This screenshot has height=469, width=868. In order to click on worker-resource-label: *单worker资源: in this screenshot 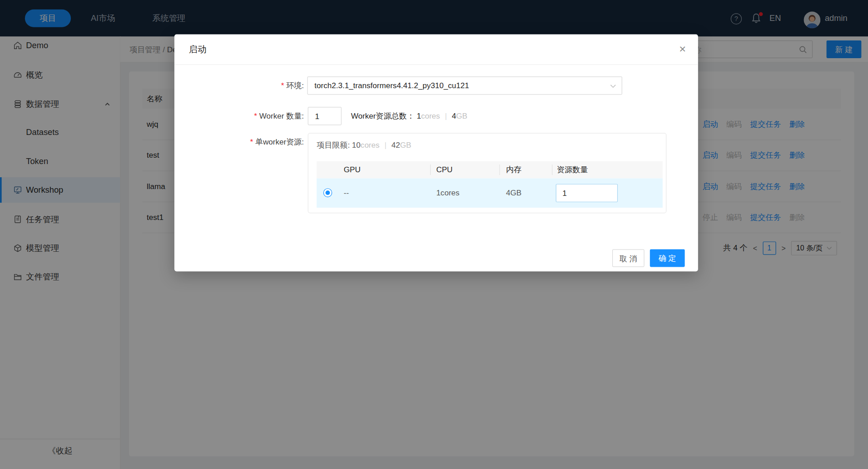, I will do `click(248, 142)`.